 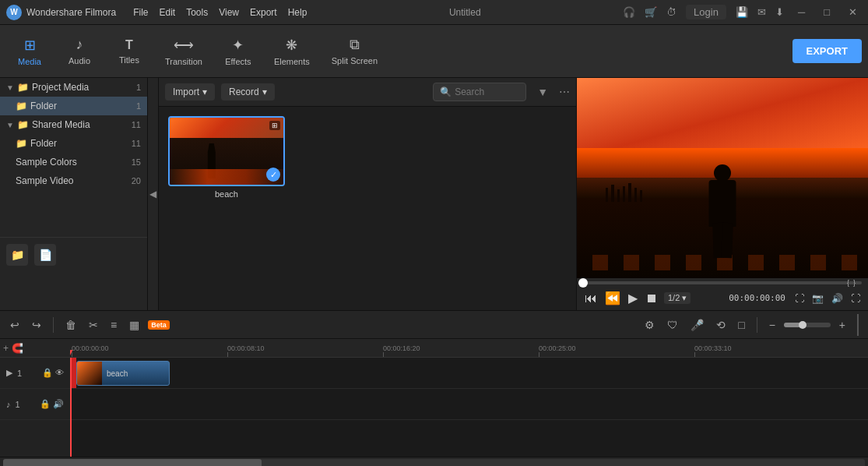 I want to click on ruler-mark-4: 00:00:33:10, so click(x=713, y=351).